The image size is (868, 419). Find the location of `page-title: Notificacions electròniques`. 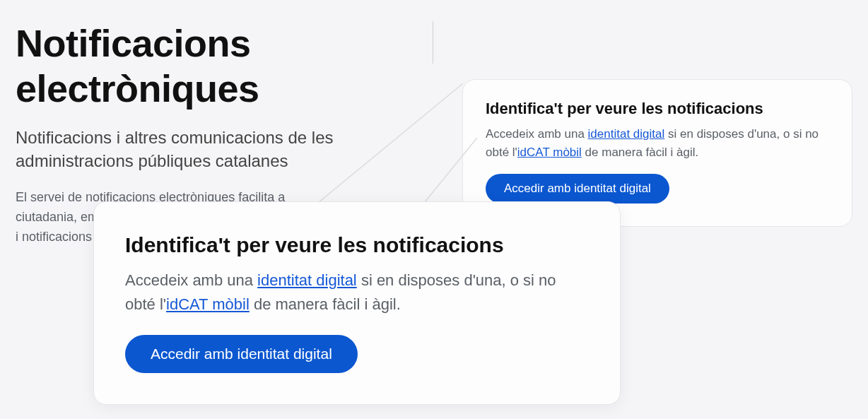

page-title: Notificacions electròniques is located at coordinates (213, 66).